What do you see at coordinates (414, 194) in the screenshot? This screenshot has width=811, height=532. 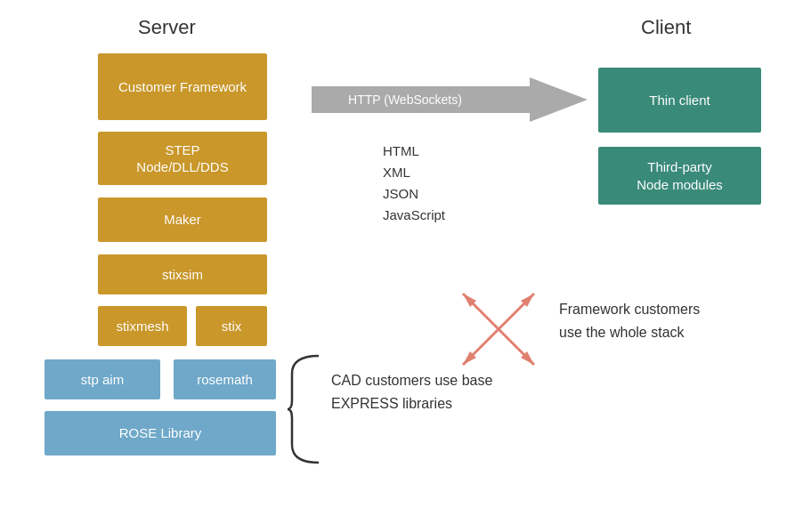 I see `json-label: JSON` at bounding box center [414, 194].